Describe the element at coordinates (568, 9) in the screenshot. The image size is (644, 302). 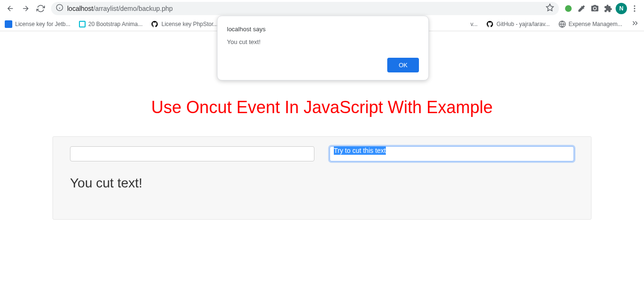
I see `extension-green-icon` at that location.